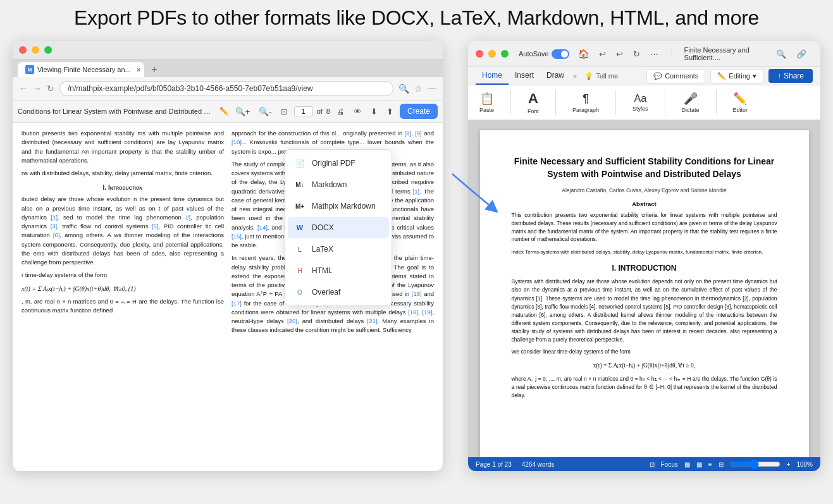  What do you see at coordinates (84, 70) in the screenshot?
I see `tab-title: Viewing Finite Necessary an...` at bounding box center [84, 70].